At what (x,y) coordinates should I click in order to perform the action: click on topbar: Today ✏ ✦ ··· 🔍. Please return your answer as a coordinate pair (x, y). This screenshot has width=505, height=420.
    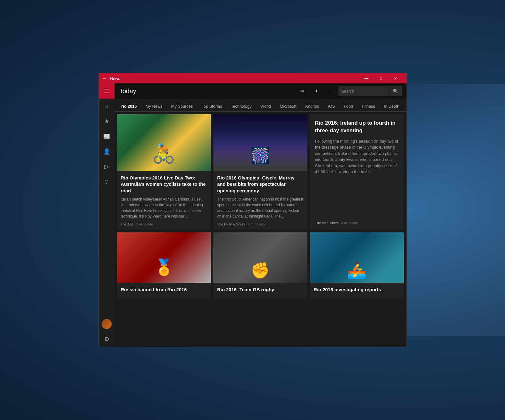
    Looking at the image, I should click on (261, 91).